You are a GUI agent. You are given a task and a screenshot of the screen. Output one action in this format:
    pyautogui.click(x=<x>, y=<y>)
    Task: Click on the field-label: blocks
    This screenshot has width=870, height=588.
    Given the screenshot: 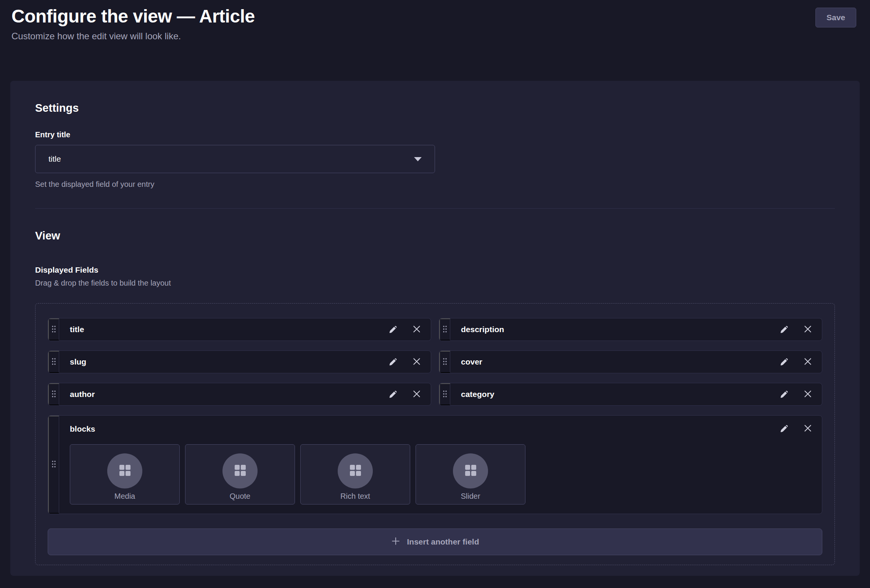 What is the action you would take?
    pyautogui.click(x=82, y=429)
    